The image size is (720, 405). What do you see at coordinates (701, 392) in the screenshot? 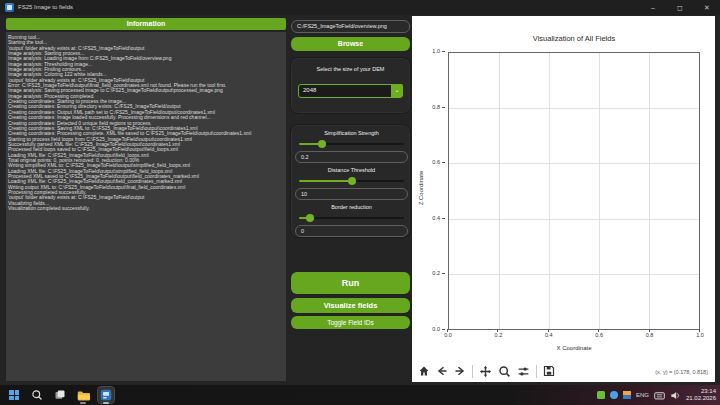
I see `clock-time: 23:14` at bounding box center [701, 392].